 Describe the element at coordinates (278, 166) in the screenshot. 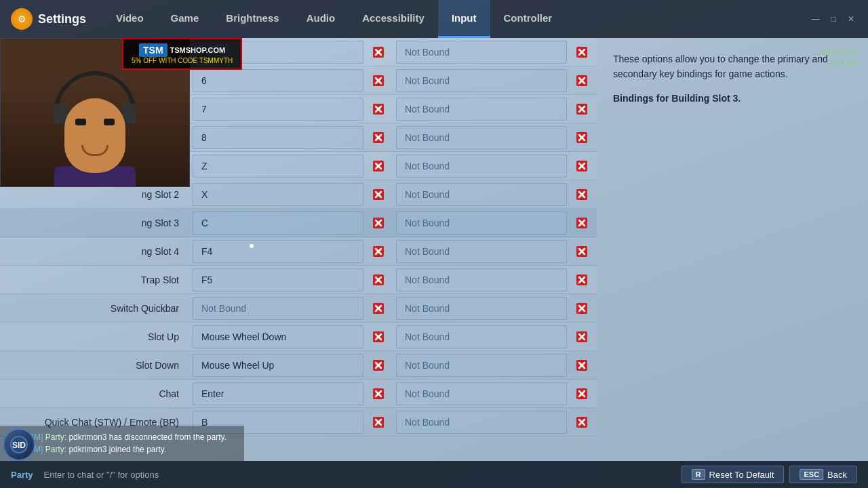

I see `kb-primary-binding: Z` at that location.